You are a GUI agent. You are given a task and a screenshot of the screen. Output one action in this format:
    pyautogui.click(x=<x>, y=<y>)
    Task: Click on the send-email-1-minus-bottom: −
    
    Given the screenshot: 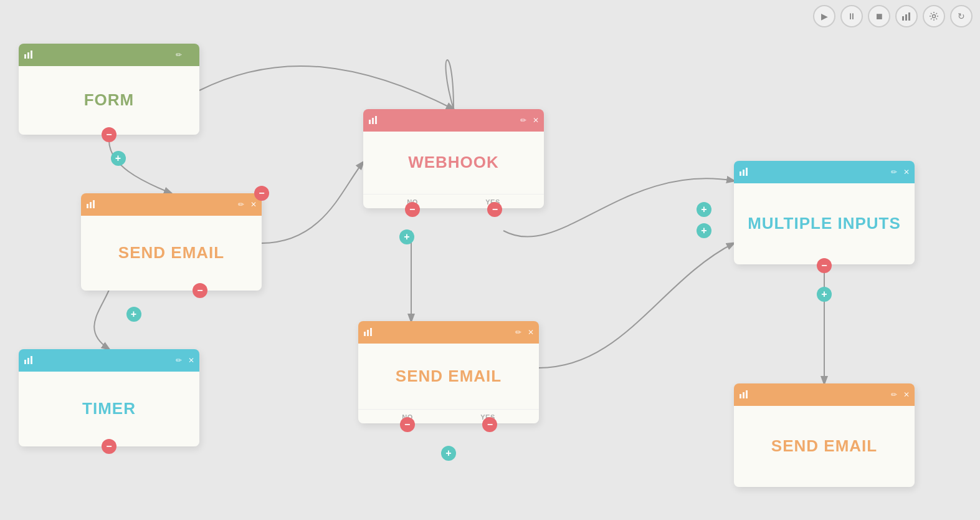 What is the action you would take?
    pyautogui.click(x=200, y=291)
    